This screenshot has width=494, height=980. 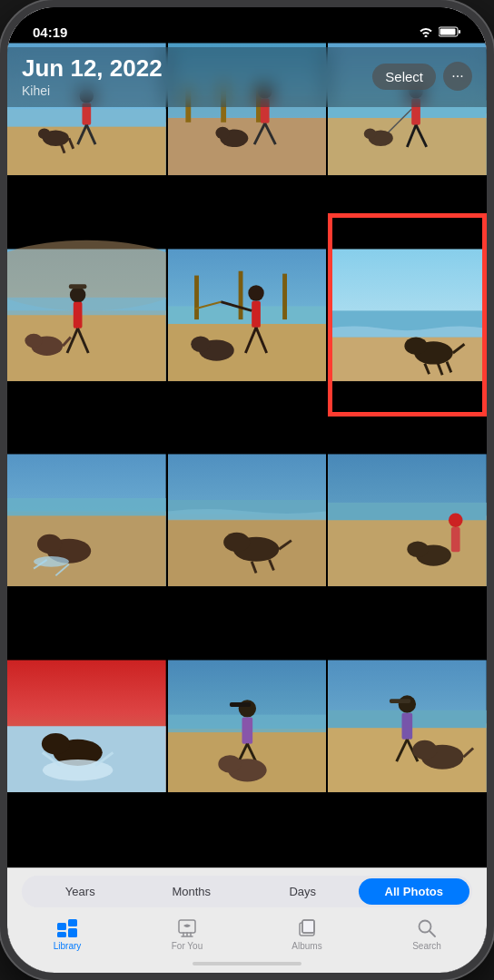 I want to click on tab-albums: Albums, so click(x=307, y=935).